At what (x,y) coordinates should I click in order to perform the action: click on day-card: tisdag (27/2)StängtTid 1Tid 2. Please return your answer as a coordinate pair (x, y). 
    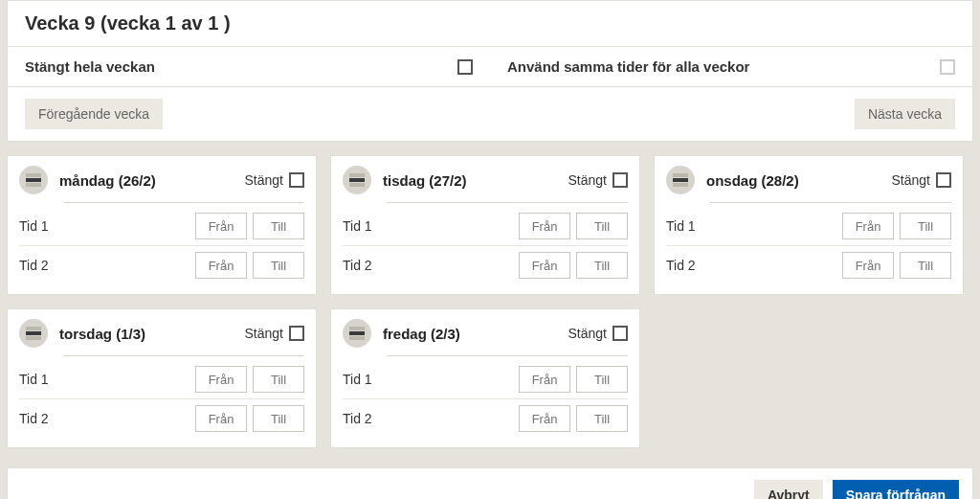
    Looking at the image, I should click on (485, 225).